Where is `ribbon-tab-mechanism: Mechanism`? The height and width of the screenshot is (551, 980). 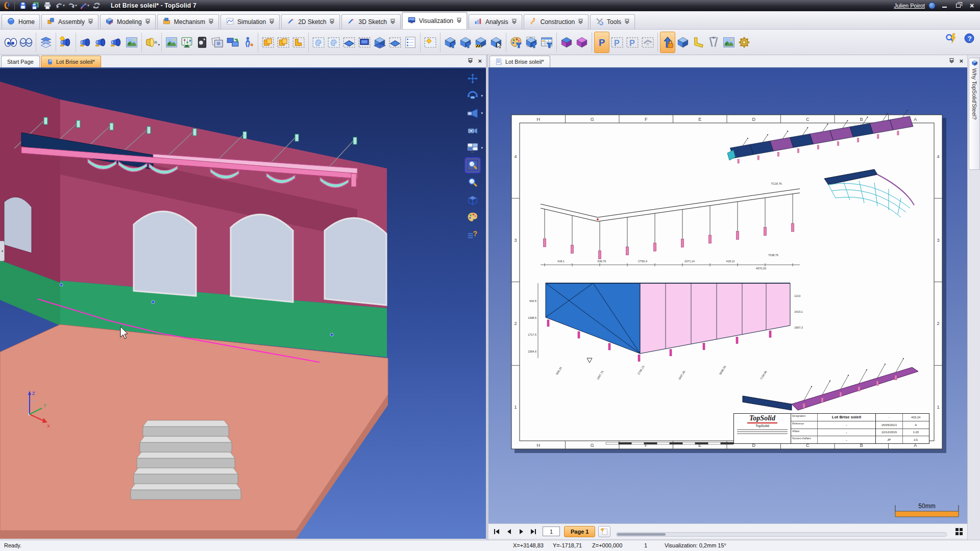
ribbon-tab-mechanism: Mechanism is located at coordinates (188, 21).